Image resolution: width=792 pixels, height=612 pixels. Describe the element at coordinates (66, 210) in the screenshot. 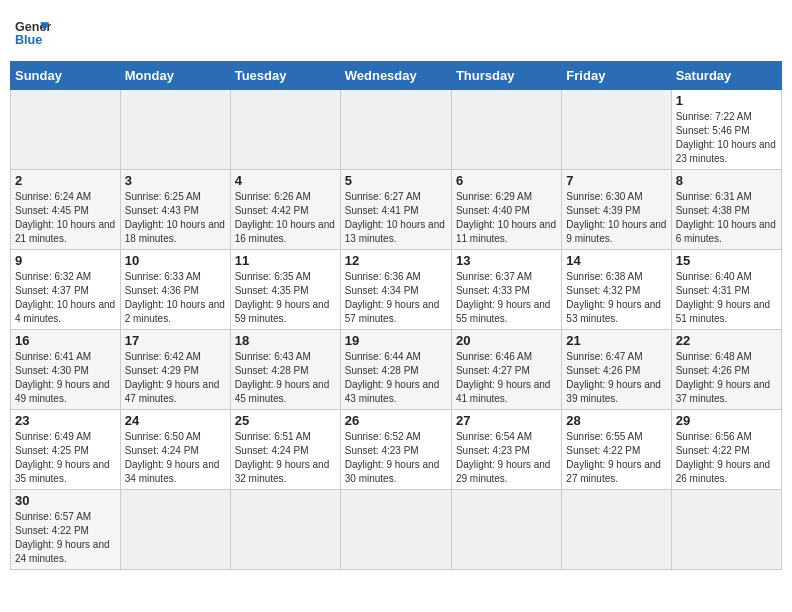

I see `calendar-cell: 2Sunrise: 6:24 AMSunset: 4:45 PMDaylight…` at that location.